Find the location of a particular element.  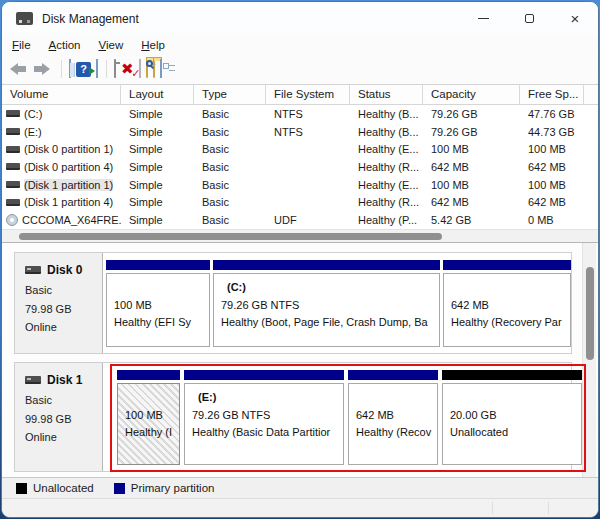

column-header-file-system: File System is located at coordinates (308, 94).